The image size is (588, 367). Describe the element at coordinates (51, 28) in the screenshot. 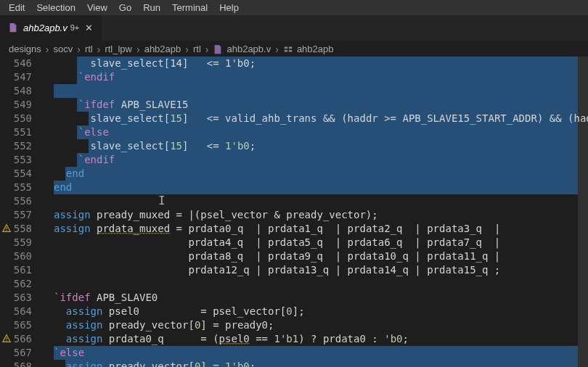

I see `editor-tab: ahb2apb.v 9+ ✕` at that location.